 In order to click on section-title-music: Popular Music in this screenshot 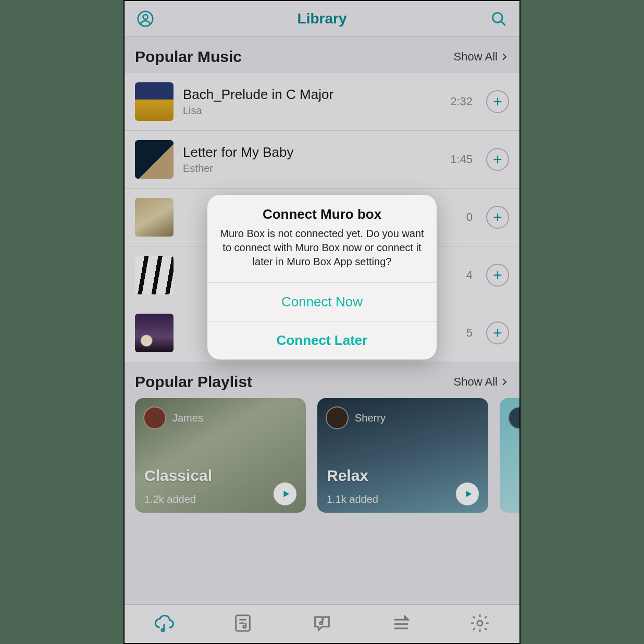, I will do `click(189, 57)`.